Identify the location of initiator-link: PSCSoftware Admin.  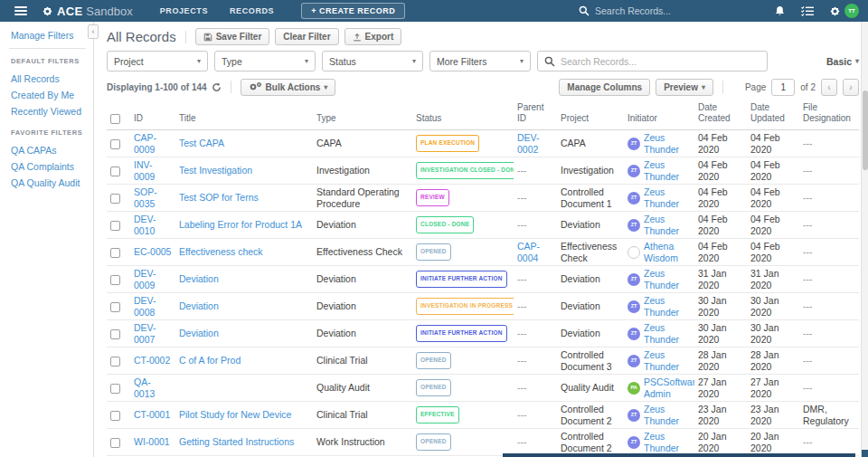
(669, 387).